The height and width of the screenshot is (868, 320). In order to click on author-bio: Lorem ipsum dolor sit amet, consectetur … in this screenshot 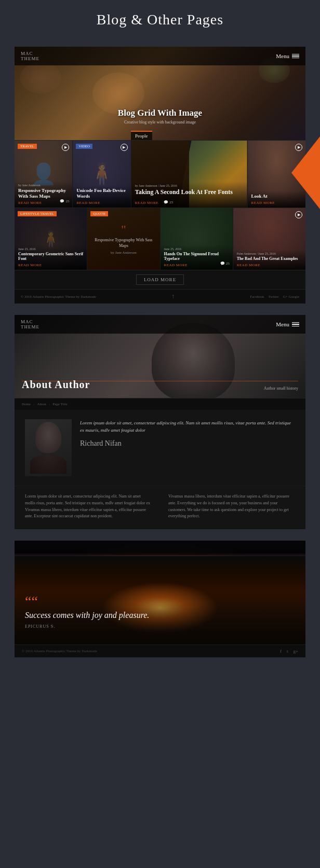, I will do `click(188, 448)`.